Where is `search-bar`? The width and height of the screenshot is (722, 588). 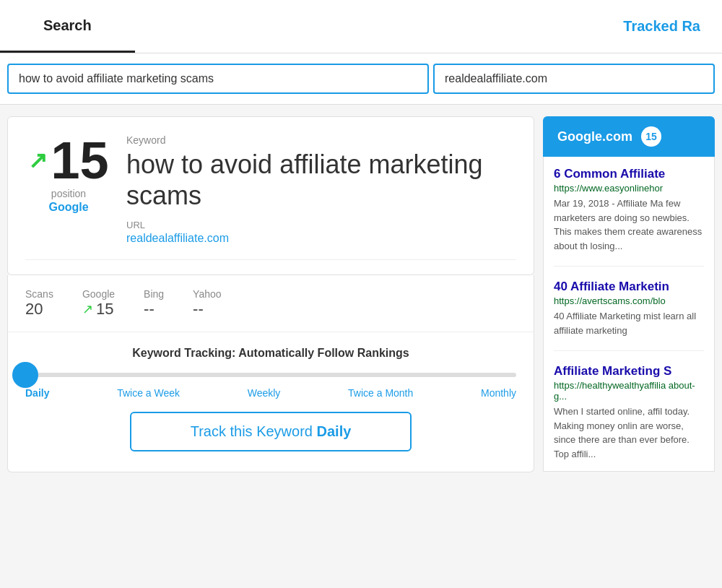
search-bar is located at coordinates (361, 79).